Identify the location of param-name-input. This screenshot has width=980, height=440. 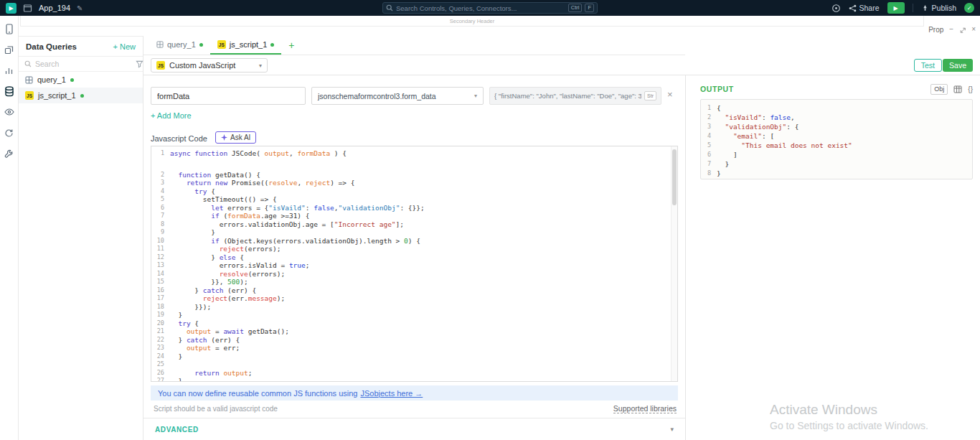
(228, 96).